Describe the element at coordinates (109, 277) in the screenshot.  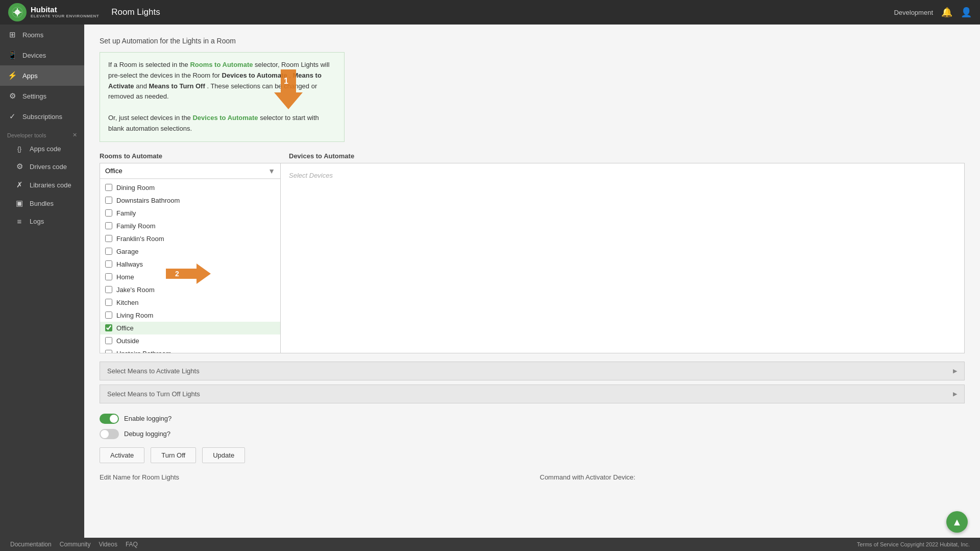
I see `room-checkbox-home` at that location.